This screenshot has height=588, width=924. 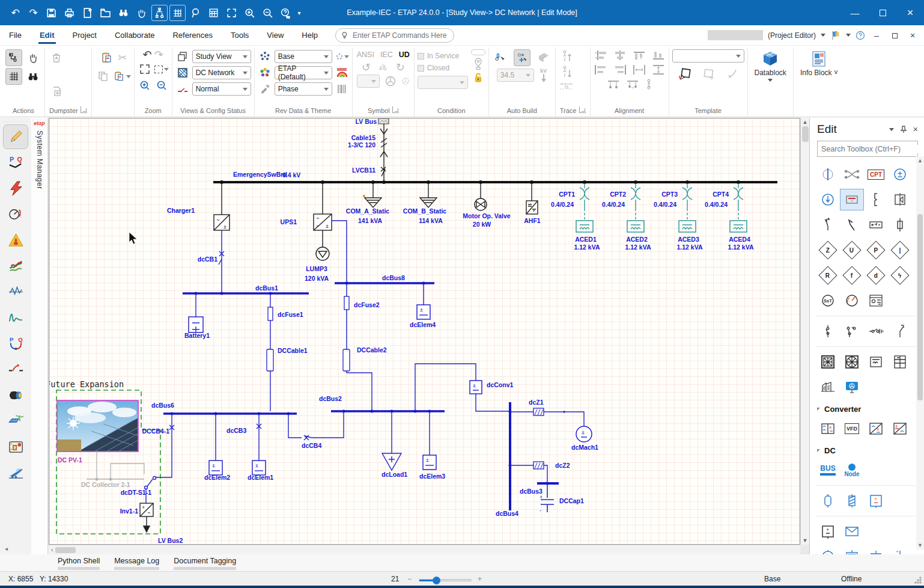 I want to click on trace-path-icon, so click(x=567, y=86).